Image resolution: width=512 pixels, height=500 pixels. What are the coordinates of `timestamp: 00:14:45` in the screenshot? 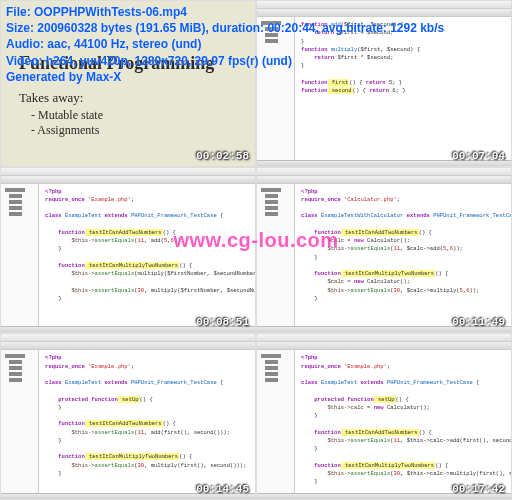 It's located at (222, 489).